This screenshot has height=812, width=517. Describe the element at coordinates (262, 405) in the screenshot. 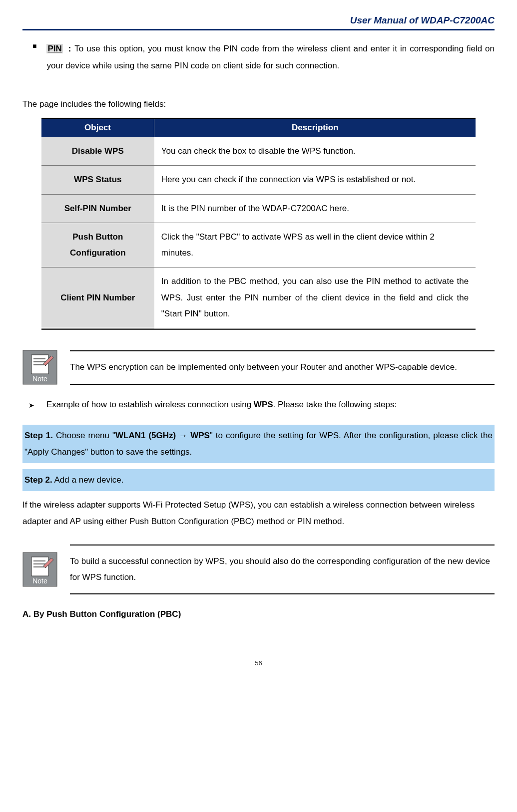

I see `example-line: ➤ Example of how to establish wireless c…` at that location.